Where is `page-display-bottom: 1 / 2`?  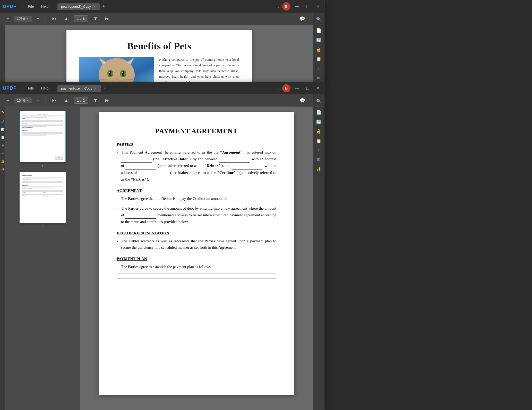
page-display-bottom: 1 / 2 is located at coordinates (81, 100).